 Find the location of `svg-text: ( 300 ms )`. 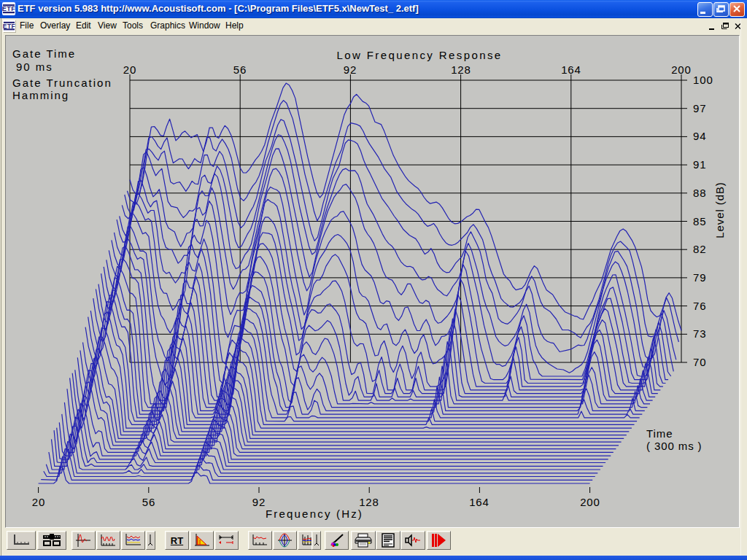

svg-text: ( 300 ms ) is located at coordinates (674, 446).